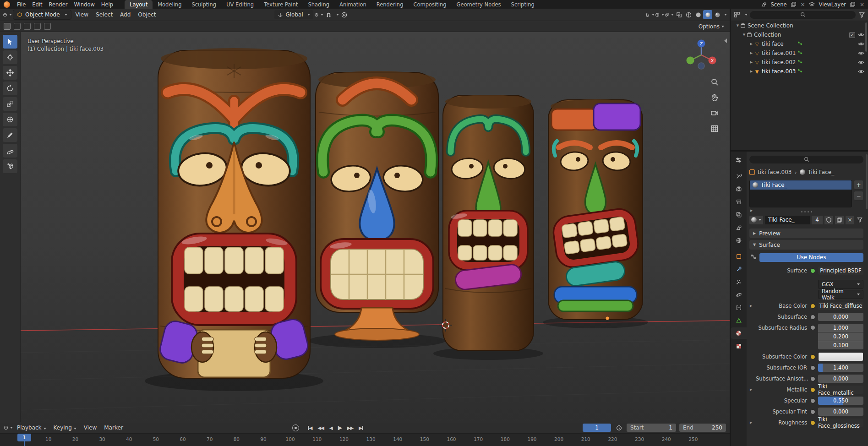  Describe the element at coordinates (841, 379) in the screenshot. I see `subsurface-anisotropy-slider: 0.000` at that location.